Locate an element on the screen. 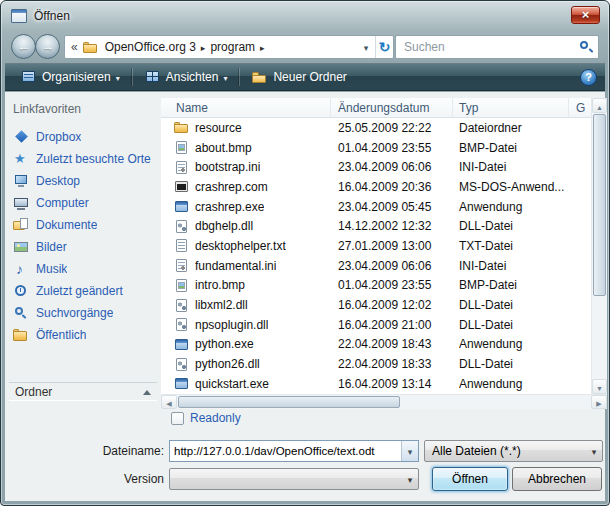  address-bar: « OpenOffice.org 3 program is located at coordinates (229, 47).